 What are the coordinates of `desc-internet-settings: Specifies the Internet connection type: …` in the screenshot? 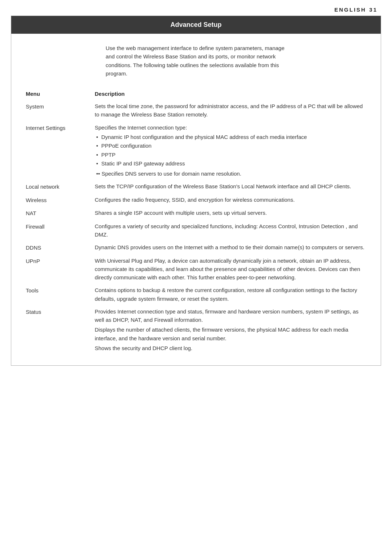 It's located at (238, 151).